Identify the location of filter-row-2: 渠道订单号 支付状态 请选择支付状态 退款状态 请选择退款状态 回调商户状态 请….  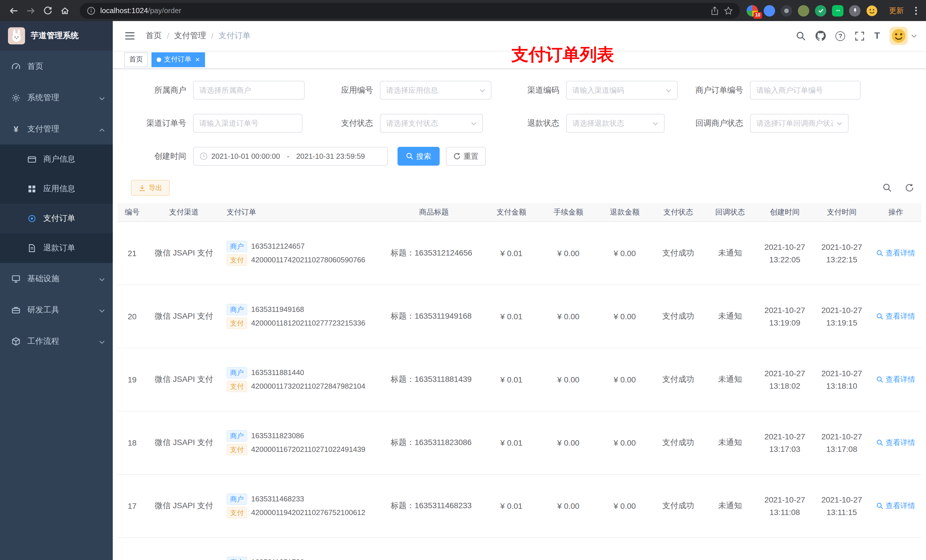
(519, 123).